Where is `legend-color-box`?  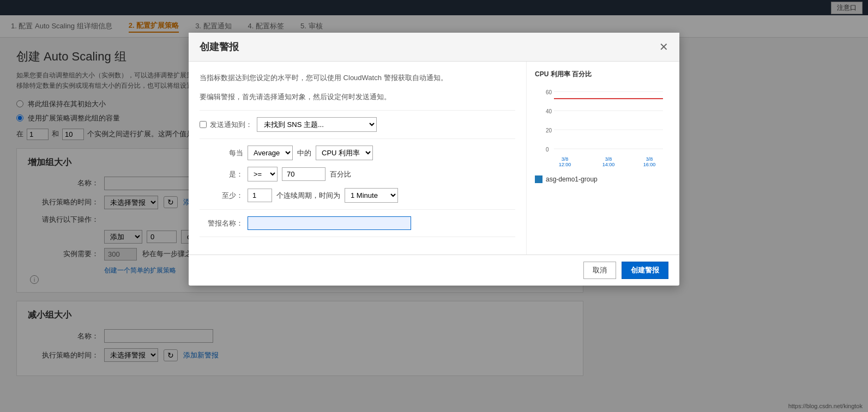
legend-color-box is located at coordinates (539, 179).